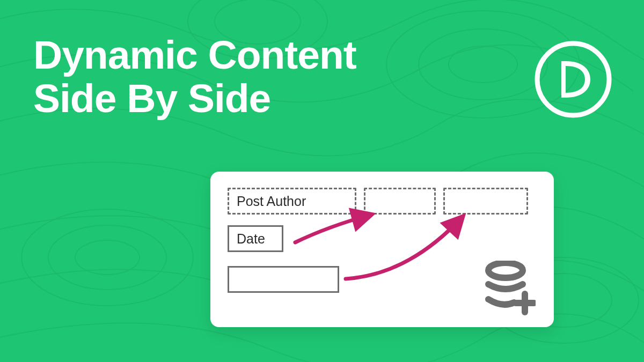 Image resolution: width=644 pixels, height=362 pixels. I want to click on slot-label: Post Author, so click(272, 202).